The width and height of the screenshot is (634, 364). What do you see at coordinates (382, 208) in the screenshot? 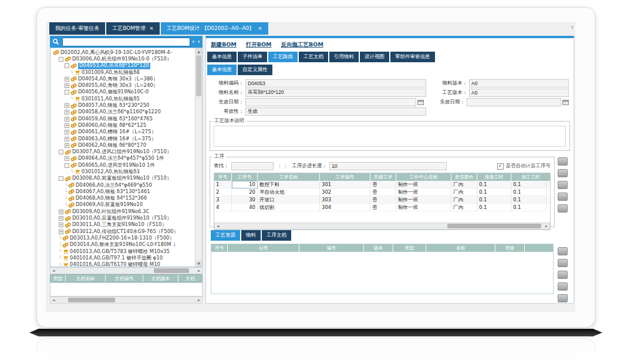
I see `table-row: 440线切割304否制作一班厂内0.10.1` at bounding box center [382, 208].